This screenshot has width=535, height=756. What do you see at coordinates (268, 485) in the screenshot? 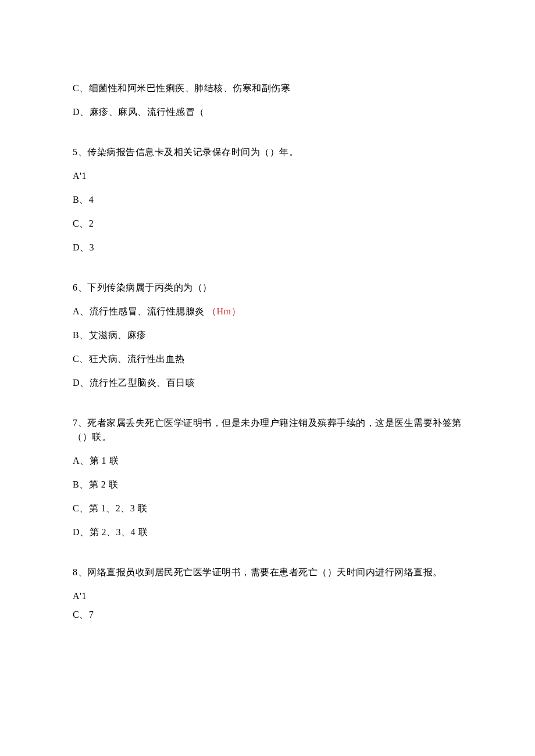
I see `q7-option-b: B、第 2 联` at bounding box center [268, 485].